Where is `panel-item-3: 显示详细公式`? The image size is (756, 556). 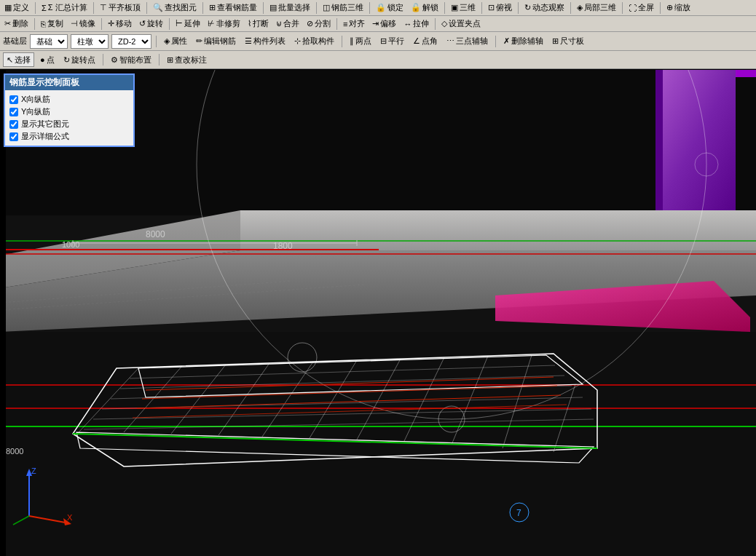
panel-item-3: 显示详细公式 is located at coordinates (69, 137).